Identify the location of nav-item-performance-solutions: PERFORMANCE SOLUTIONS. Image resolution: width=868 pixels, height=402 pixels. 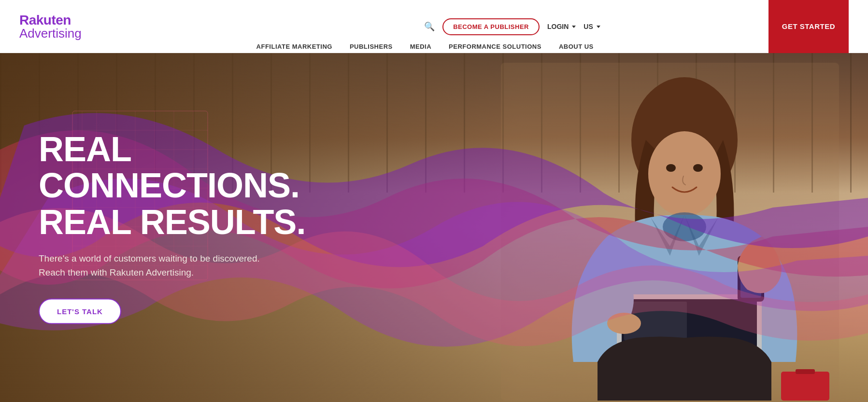
(495, 46).